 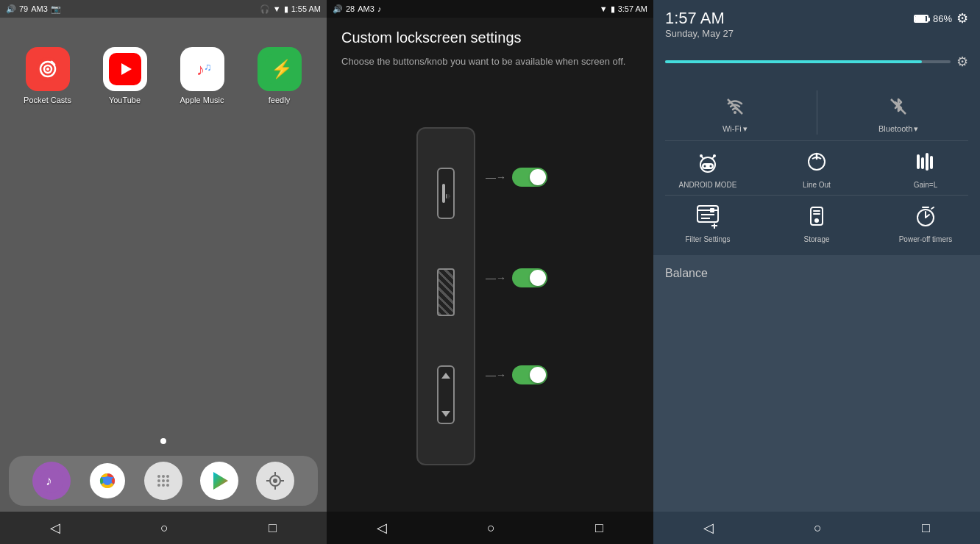 What do you see at coordinates (34, 9) in the screenshot?
I see `status-left: 🔊 79 AM3 📷` at bounding box center [34, 9].